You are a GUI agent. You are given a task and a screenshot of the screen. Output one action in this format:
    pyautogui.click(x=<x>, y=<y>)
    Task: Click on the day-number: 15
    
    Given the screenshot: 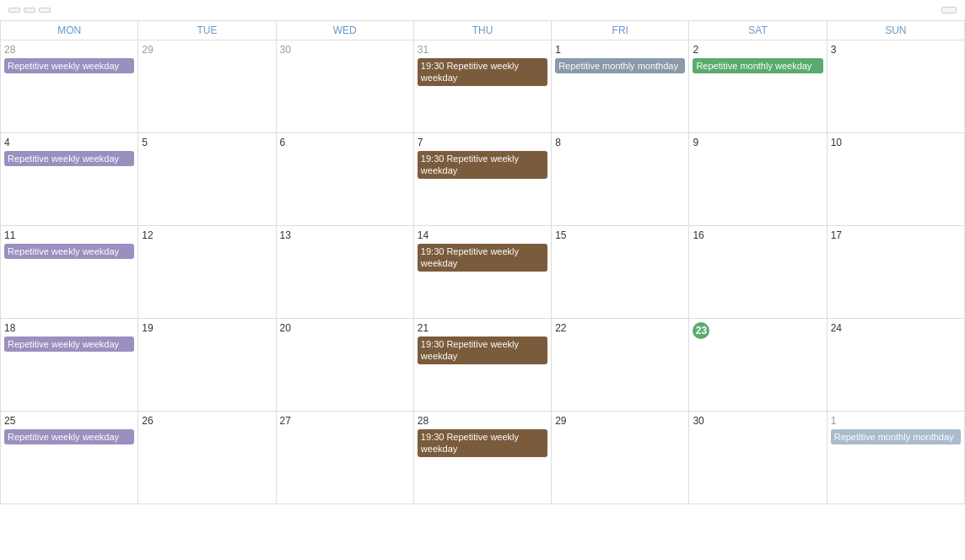 What is the action you would take?
    pyautogui.click(x=620, y=235)
    